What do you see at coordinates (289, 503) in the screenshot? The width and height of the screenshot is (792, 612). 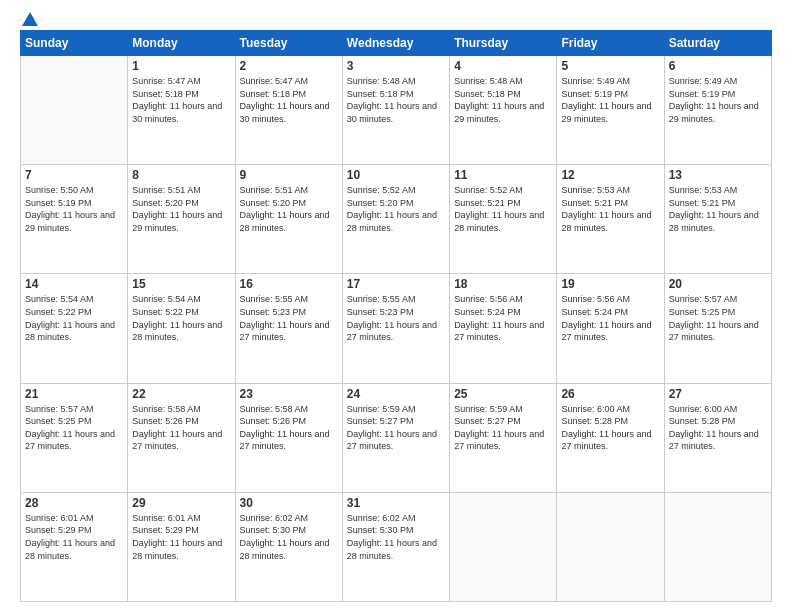 I see `day-number: 30` at bounding box center [289, 503].